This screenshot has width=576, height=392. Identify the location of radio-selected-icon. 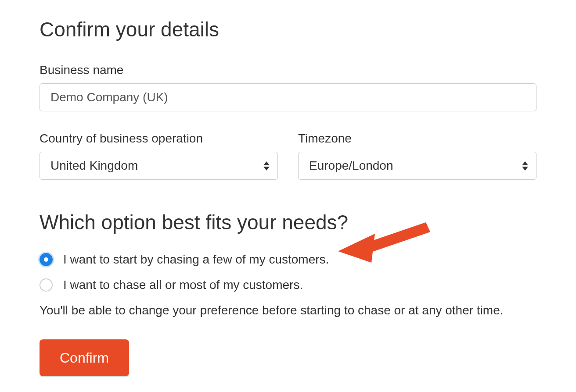
(46, 260).